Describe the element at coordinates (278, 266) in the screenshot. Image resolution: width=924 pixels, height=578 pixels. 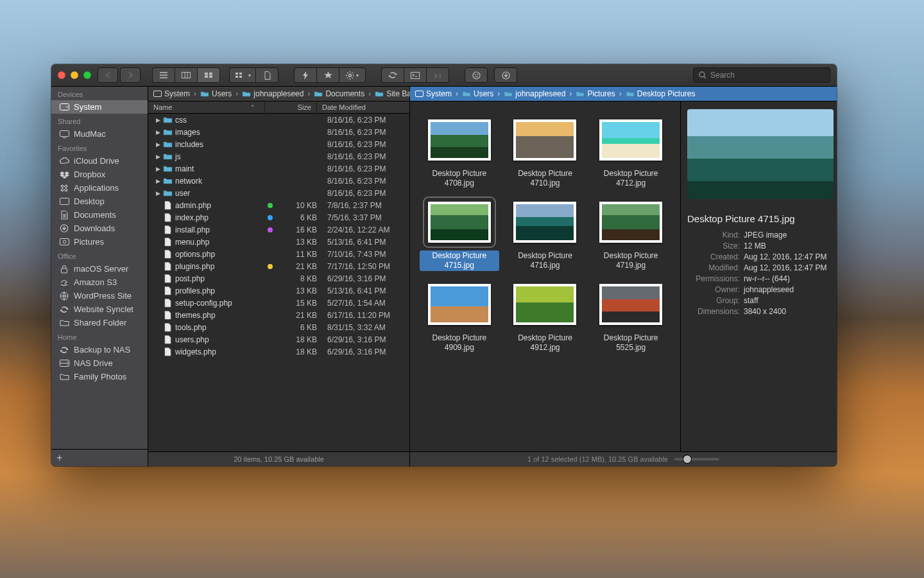
I see `table-row: plugins.php21 KB7/17/16, 12:50 PM` at that location.